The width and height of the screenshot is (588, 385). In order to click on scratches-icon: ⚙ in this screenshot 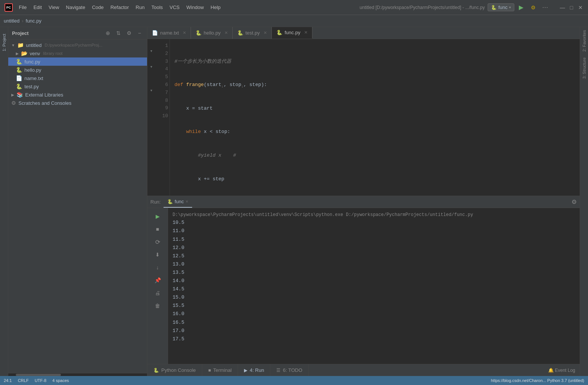, I will do `click(14, 103)`.